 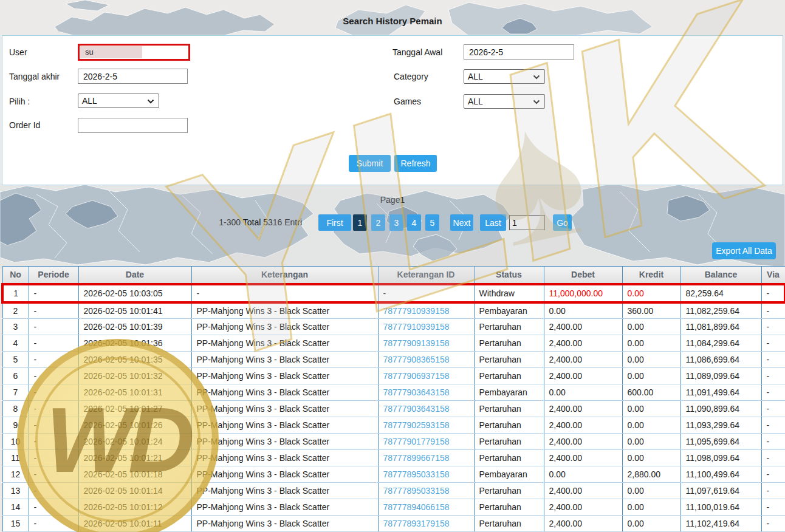 I want to click on user-input: su, so click(x=134, y=52).